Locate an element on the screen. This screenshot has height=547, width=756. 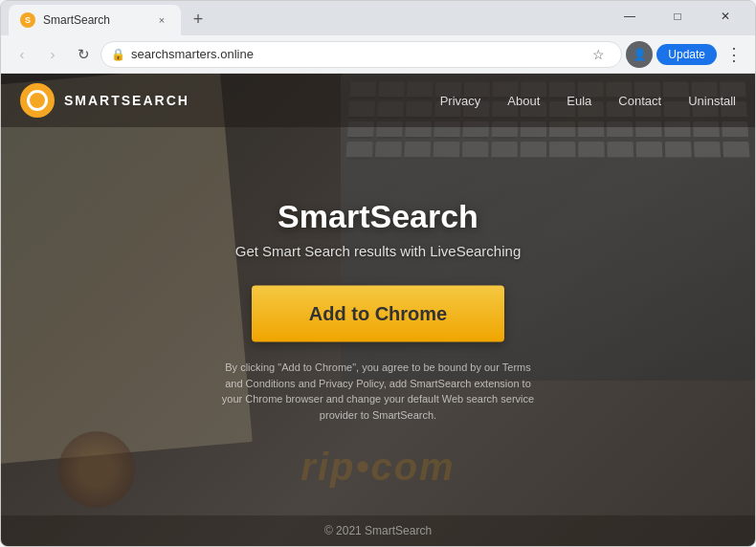
footer-text: © 2021 SmartSearch is located at coordinates (378, 531).